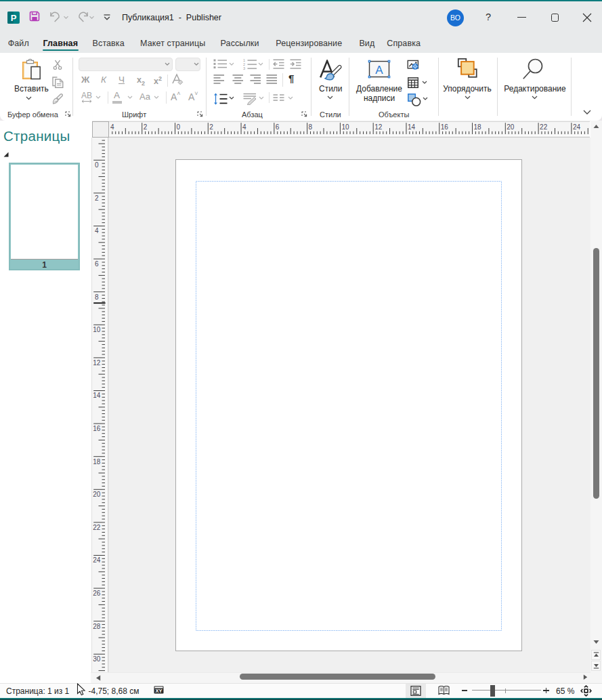  I want to click on svg-text: 26, so click(97, 594).